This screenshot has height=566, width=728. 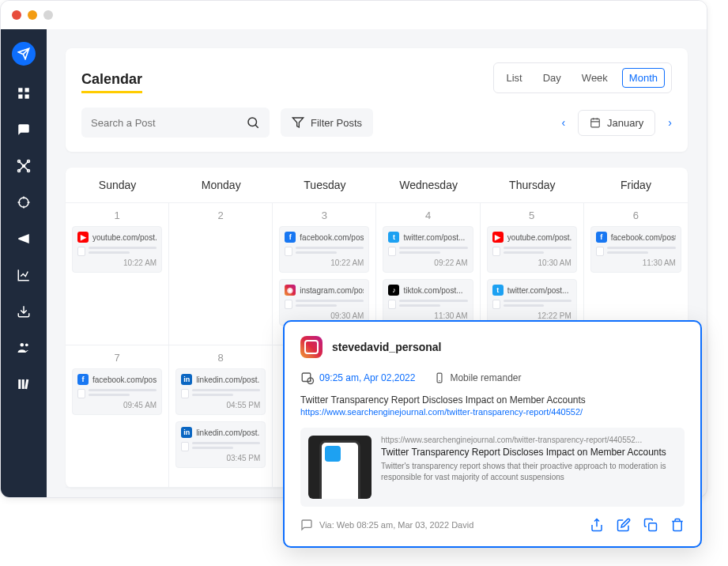 What do you see at coordinates (117, 357) in the screenshot?
I see `day-number: 7` at bounding box center [117, 357].